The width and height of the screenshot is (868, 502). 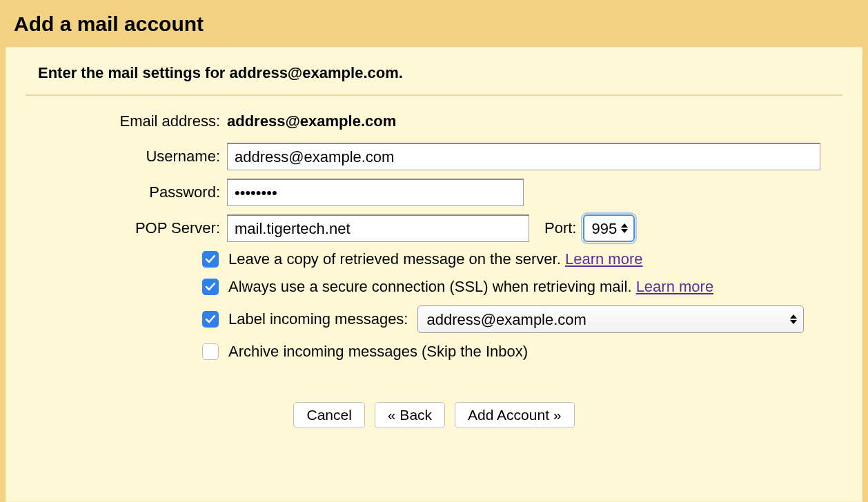 I want to click on port-select: 995, so click(x=609, y=228).